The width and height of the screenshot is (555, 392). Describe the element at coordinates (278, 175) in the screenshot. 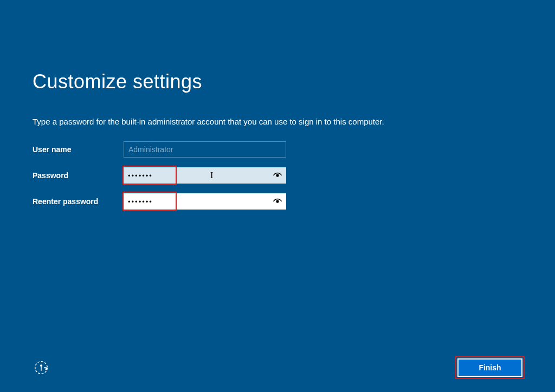

I see `row-password: Password I` at that location.